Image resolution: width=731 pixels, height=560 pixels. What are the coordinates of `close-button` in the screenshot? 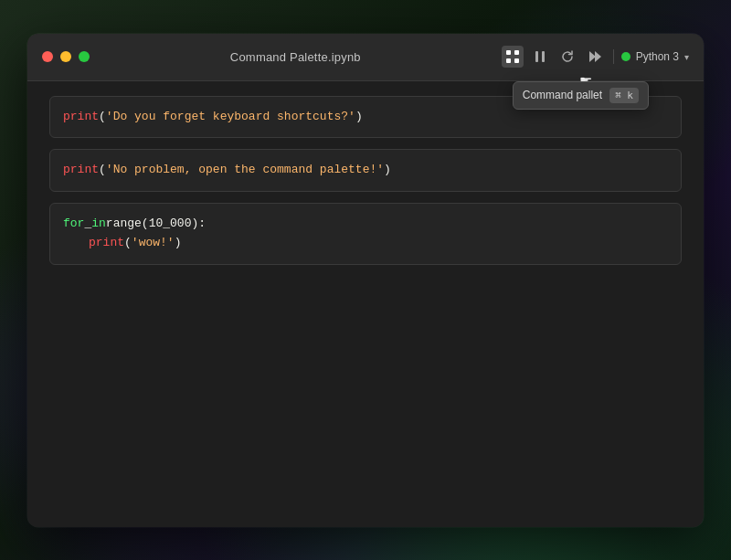 It's located at (48, 57).